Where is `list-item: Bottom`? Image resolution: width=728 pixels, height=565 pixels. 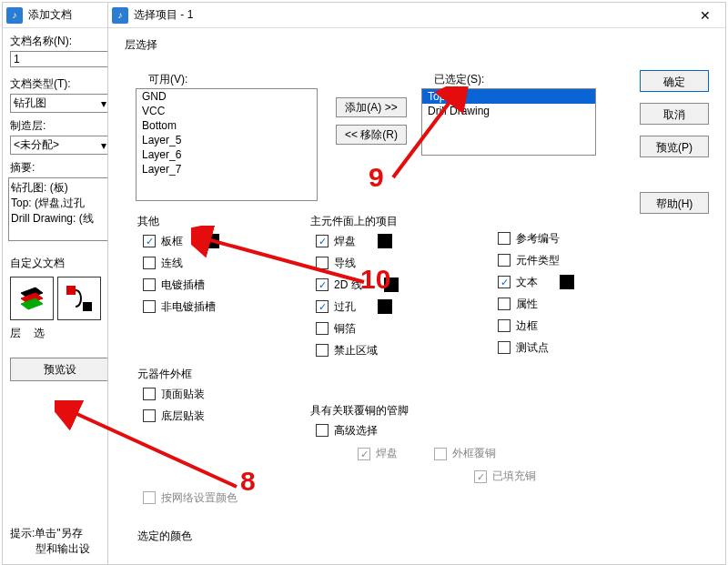 list-item: Bottom is located at coordinates (227, 126).